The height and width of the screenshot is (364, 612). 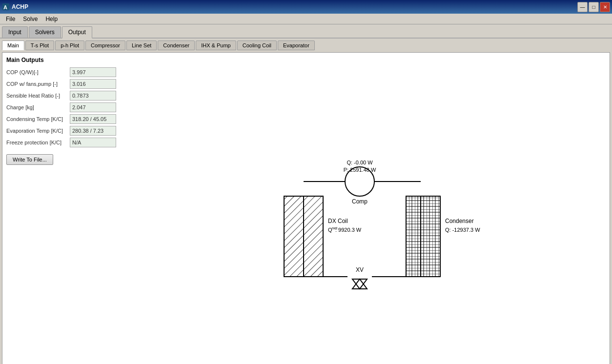 What do you see at coordinates (45, 32) in the screenshot?
I see `tab-solvers: Solvers` at bounding box center [45, 32].